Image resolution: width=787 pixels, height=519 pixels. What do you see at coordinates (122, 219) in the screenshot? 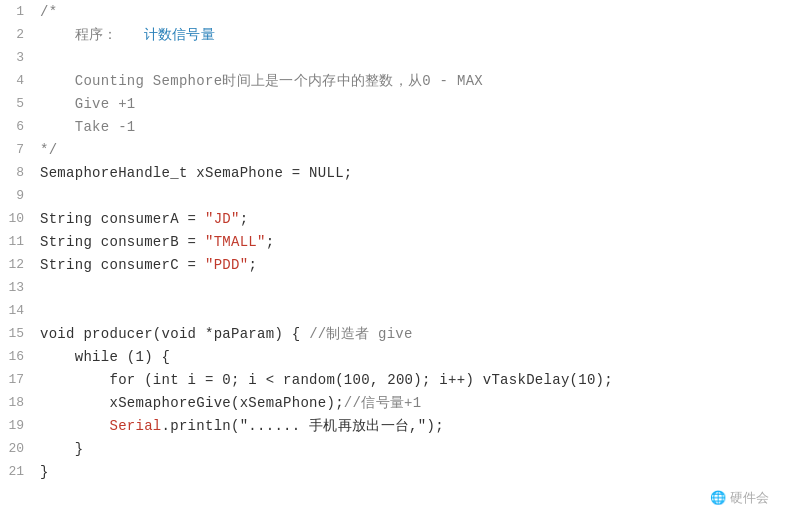
I see `code-token: String consumerA =` at bounding box center [122, 219].